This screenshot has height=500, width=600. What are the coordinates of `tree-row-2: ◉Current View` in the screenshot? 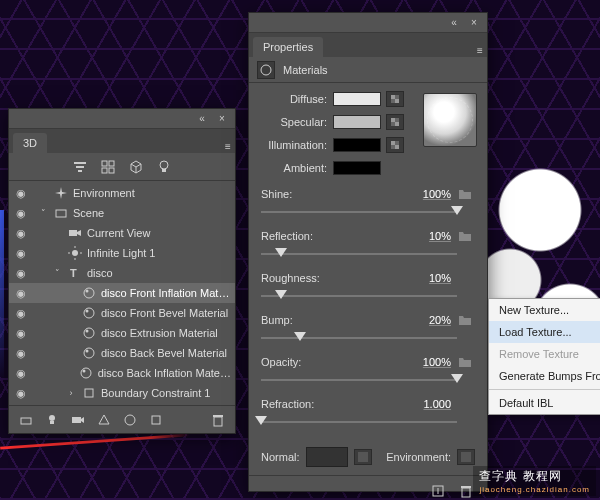 It's located at (122, 233).